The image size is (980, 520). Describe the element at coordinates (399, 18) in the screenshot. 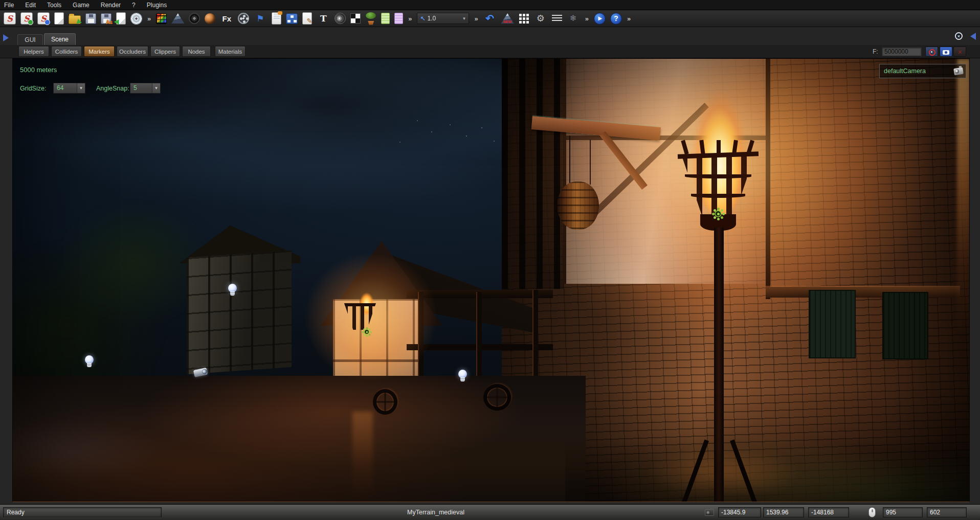

I see `purple-note-icon` at that location.